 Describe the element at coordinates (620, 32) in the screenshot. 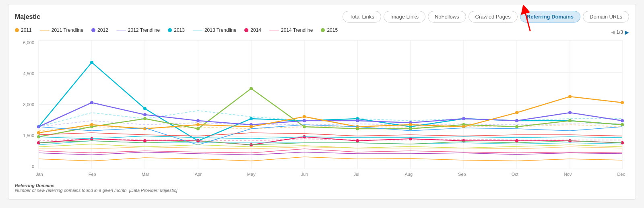

I see `pagination: ◀ 1/3 ▶` at that location.